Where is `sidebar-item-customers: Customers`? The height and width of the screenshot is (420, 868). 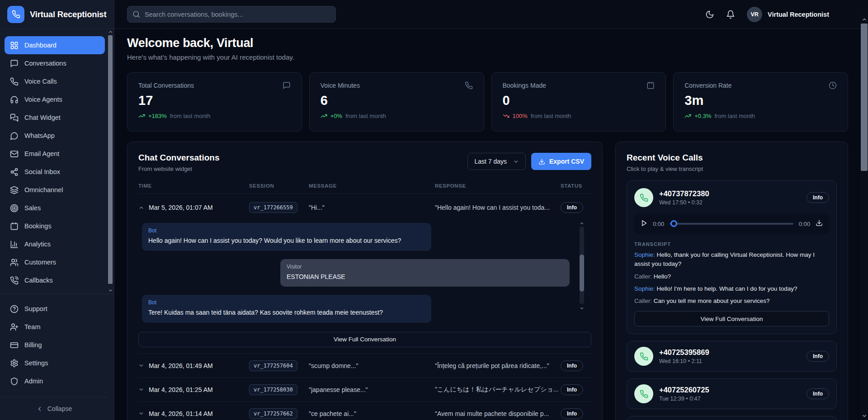
sidebar-item-customers: Customers is located at coordinates (55, 262).